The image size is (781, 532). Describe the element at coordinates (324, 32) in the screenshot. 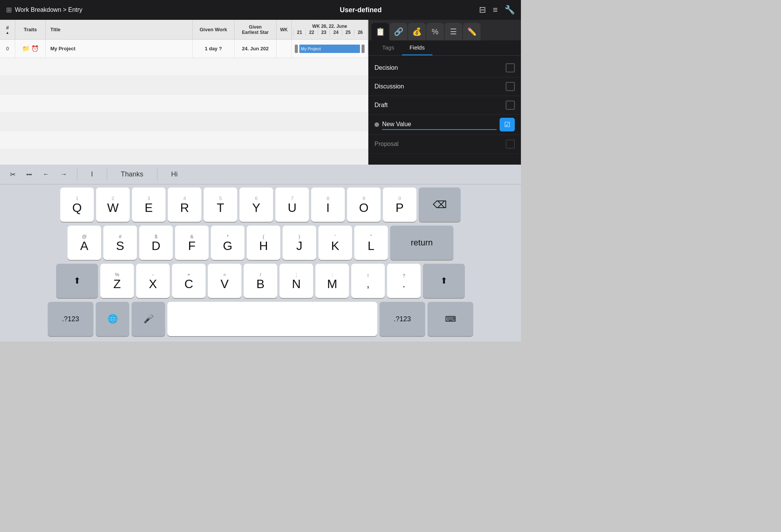

I see `wk26-day-23: 23` at that location.